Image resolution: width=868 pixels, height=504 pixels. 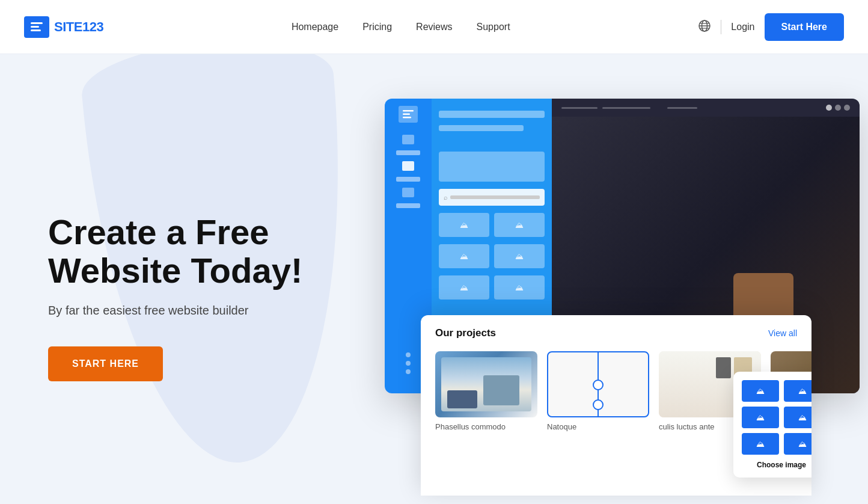 What do you see at coordinates (760, 391) in the screenshot?
I see `mountain-icon-1: ⛰` at bounding box center [760, 391].